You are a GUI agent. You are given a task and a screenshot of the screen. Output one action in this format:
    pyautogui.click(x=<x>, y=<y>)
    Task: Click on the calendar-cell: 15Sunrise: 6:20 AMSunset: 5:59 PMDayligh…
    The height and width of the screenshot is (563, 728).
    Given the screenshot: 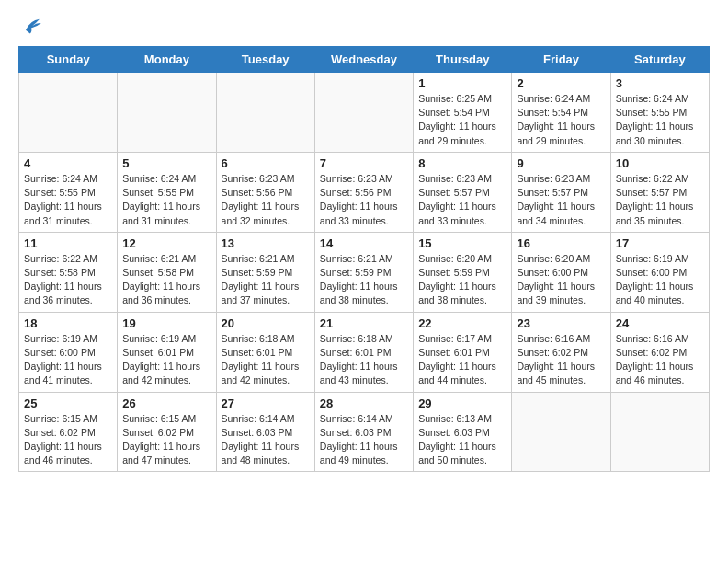 What is the action you would take?
    pyautogui.click(x=463, y=272)
    